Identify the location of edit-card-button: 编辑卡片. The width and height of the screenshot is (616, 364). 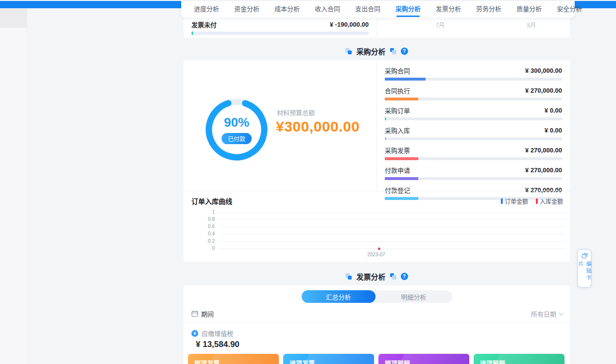
(584, 268).